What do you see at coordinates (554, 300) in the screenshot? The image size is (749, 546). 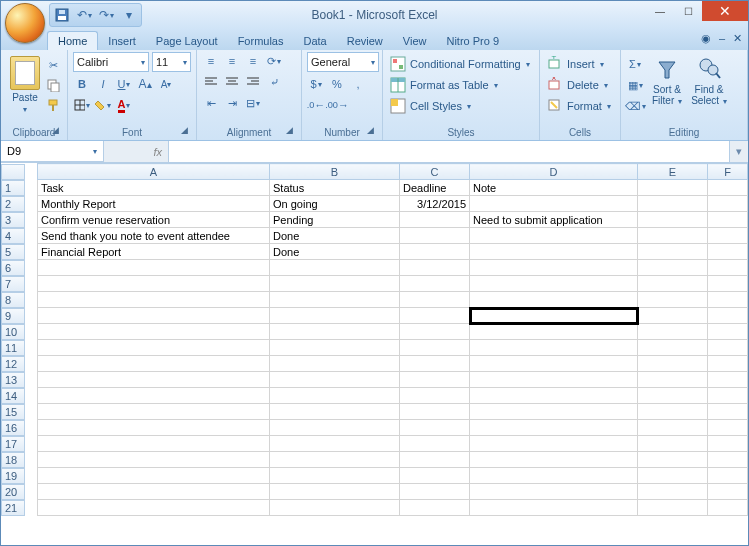 I see `cell-D8` at bounding box center [554, 300].